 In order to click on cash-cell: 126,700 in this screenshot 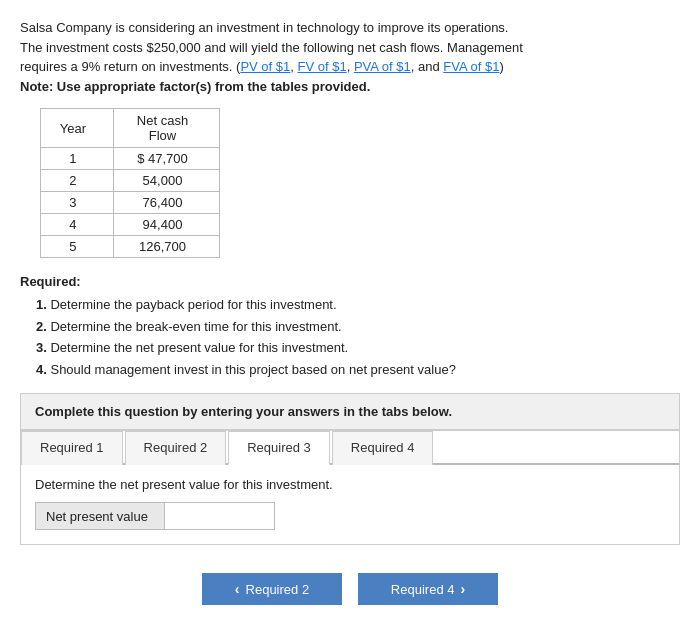, I will do `click(166, 247)`.